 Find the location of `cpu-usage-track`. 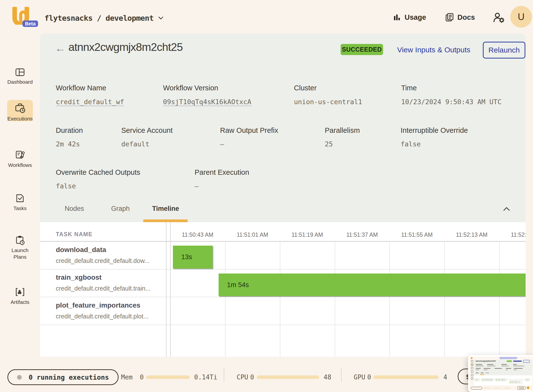

cpu-usage-track is located at coordinates (288, 377).